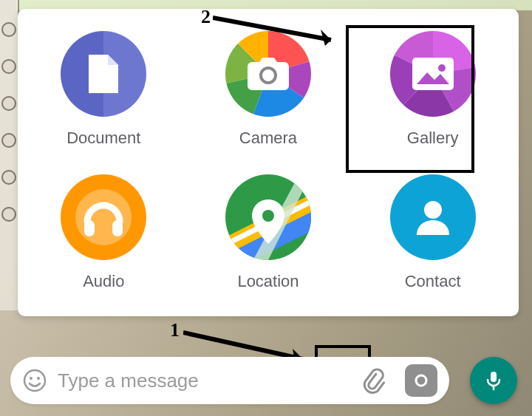  What do you see at coordinates (421, 381) in the screenshot?
I see `camera-button` at bounding box center [421, 381].